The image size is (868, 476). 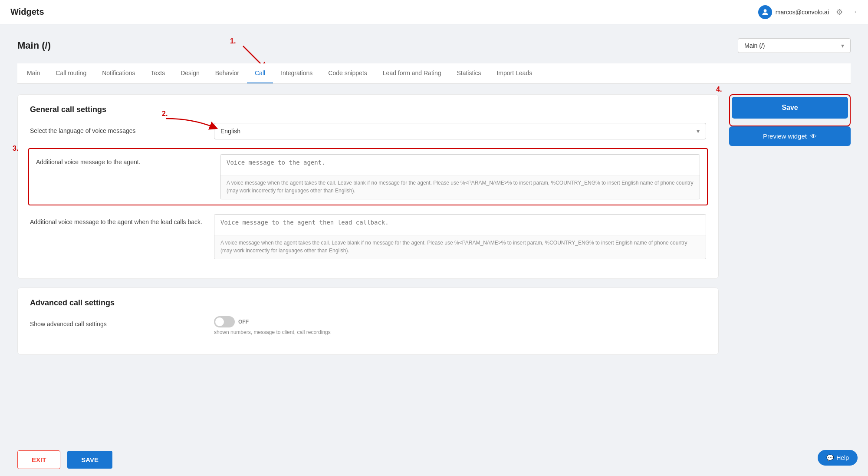 What do you see at coordinates (469, 73) in the screenshot?
I see `tab-statistics: Statistics` at bounding box center [469, 73].